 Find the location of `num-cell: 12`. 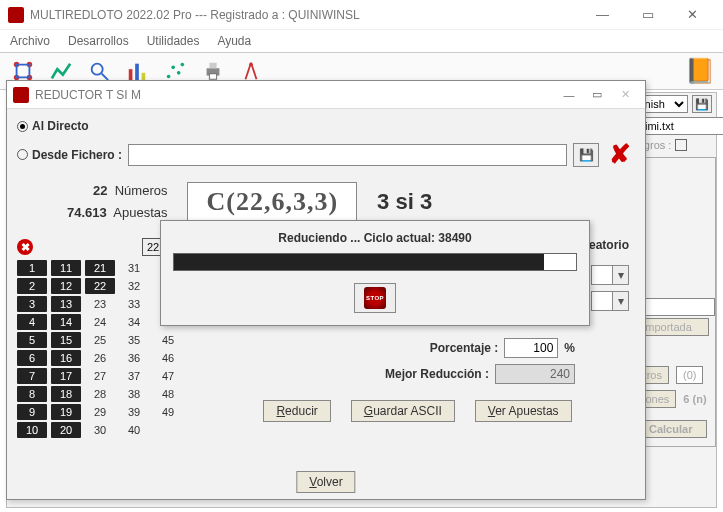

num-cell: 12 is located at coordinates (66, 286).